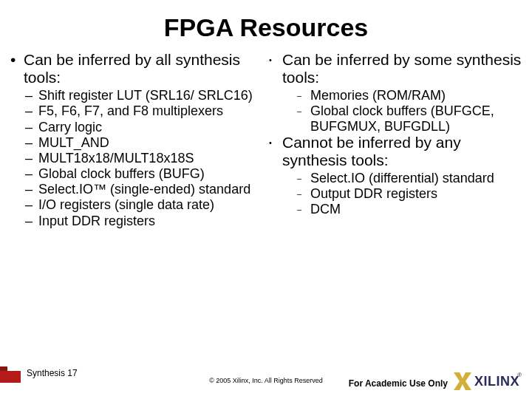 The width and height of the screenshot is (532, 399). I want to click on right-item-text: Memories (ROM/RAM), so click(378, 95).